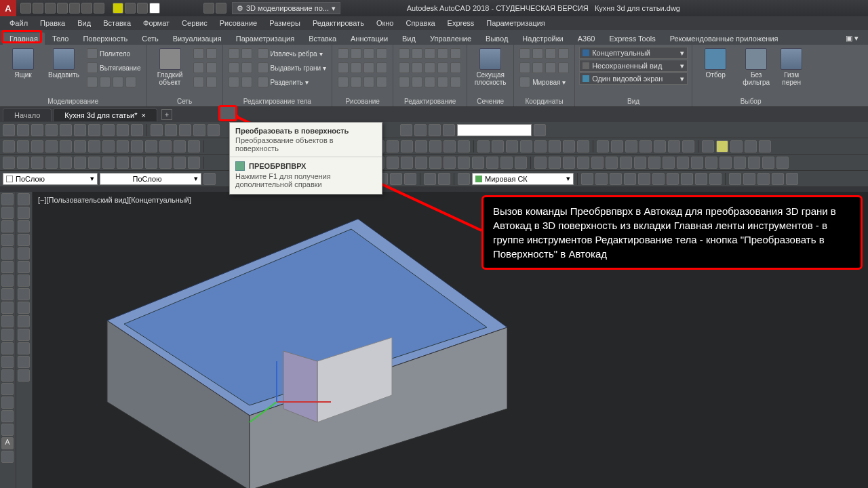 This screenshot has width=868, height=488. What do you see at coordinates (542, 39) in the screenshot?
I see `tab-addins: Надстройки` at bounding box center [542, 39].